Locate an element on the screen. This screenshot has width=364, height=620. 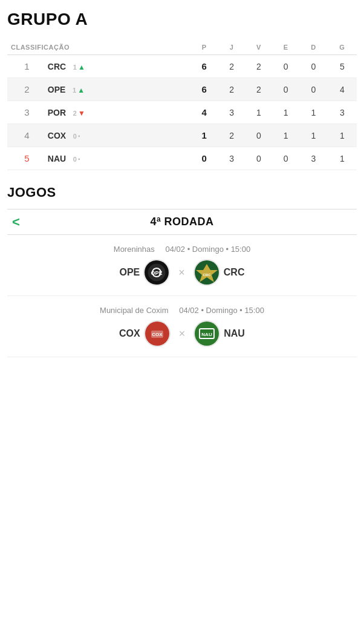
match-venue: Municipal de Coxim is located at coordinates (134, 310).